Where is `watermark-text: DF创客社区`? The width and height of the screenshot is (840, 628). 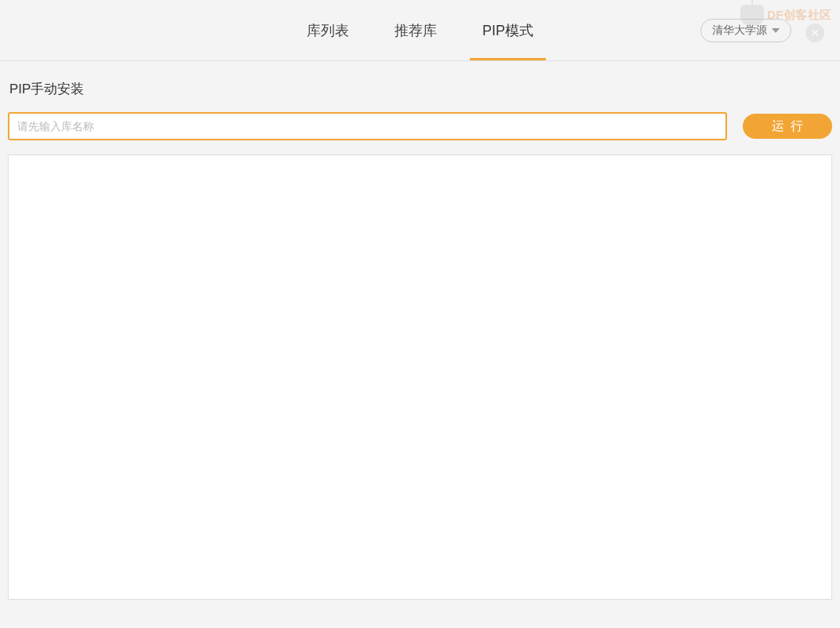 watermark-text: DF创客社区 is located at coordinates (800, 16).